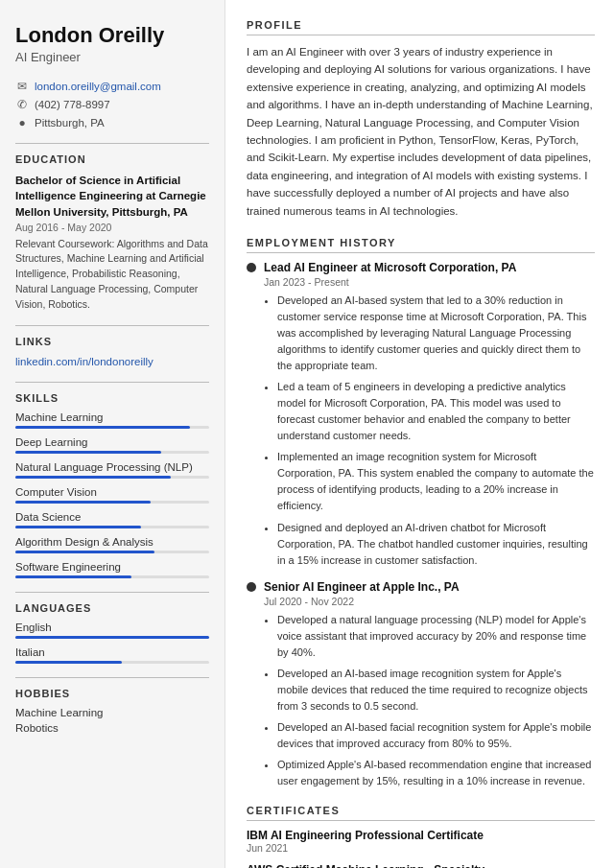 Image resolution: width=614 pixels, height=868 pixels. What do you see at coordinates (112, 608) in the screenshot?
I see `languages-section-title: LANGUAGES` at bounding box center [112, 608].